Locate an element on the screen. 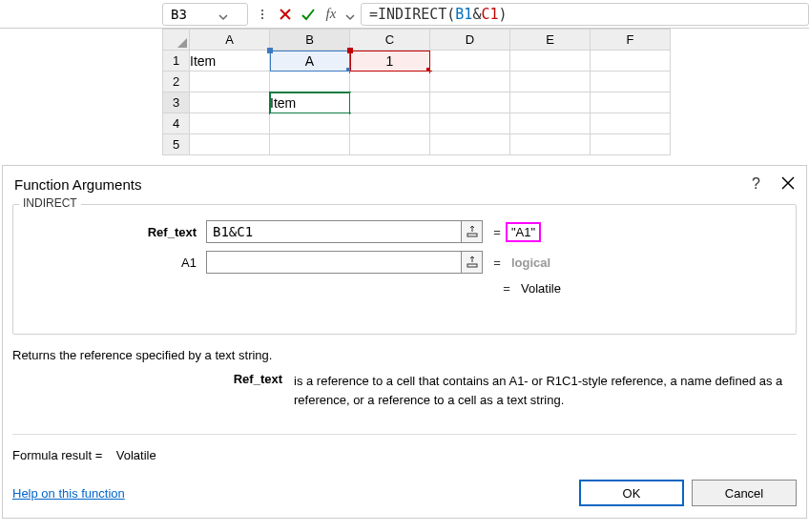 The width and height of the screenshot is (809, 532). cell-F3 is located at coordinates (631, 103).